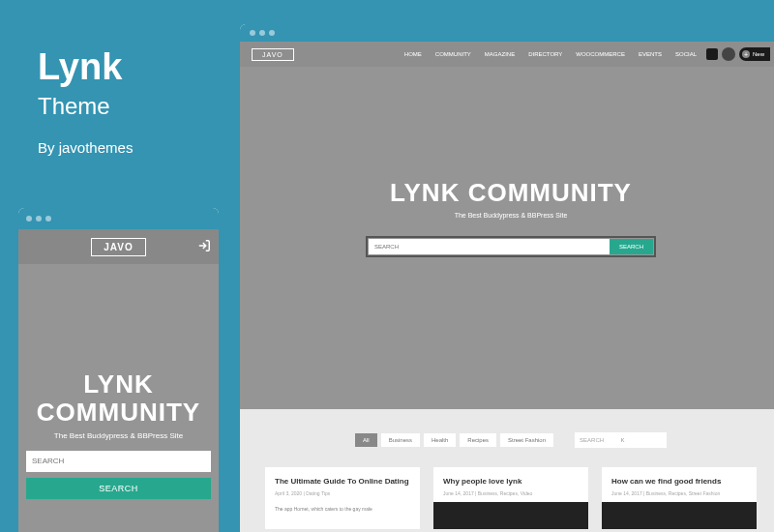 Image resolution: width=774 pixels, height=532 pixels. Describe the element at coordinates (738, 54) in the screenshot. I see `nav-icons: + New` at that location.